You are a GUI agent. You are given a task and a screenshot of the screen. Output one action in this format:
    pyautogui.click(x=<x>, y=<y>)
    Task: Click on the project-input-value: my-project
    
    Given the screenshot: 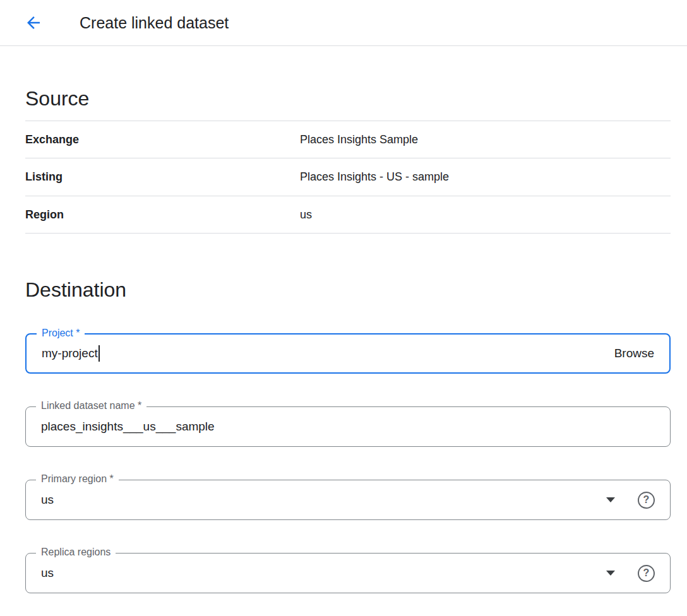 What is the action you would take?
    pyautogui.click(x=69, y=353)
    